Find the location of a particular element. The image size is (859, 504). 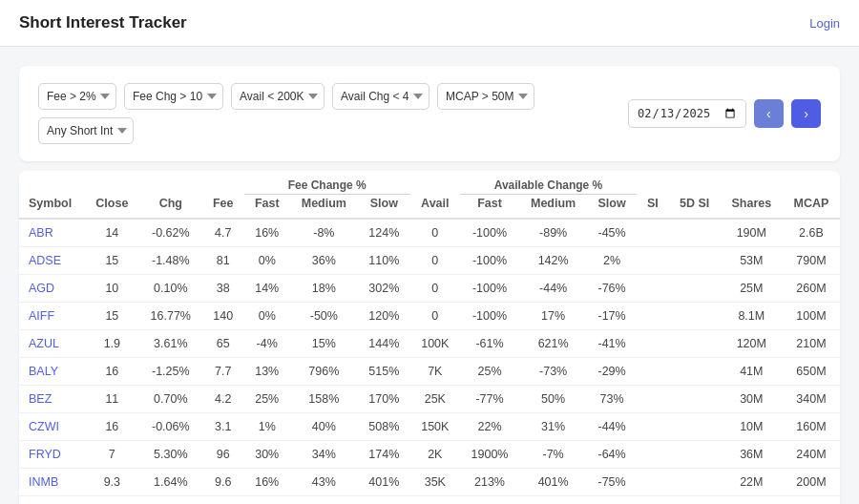

table-row: INMB9.31.64%9.616%43%401%35K213%401%-75%… is located at coordinates (430, 483).